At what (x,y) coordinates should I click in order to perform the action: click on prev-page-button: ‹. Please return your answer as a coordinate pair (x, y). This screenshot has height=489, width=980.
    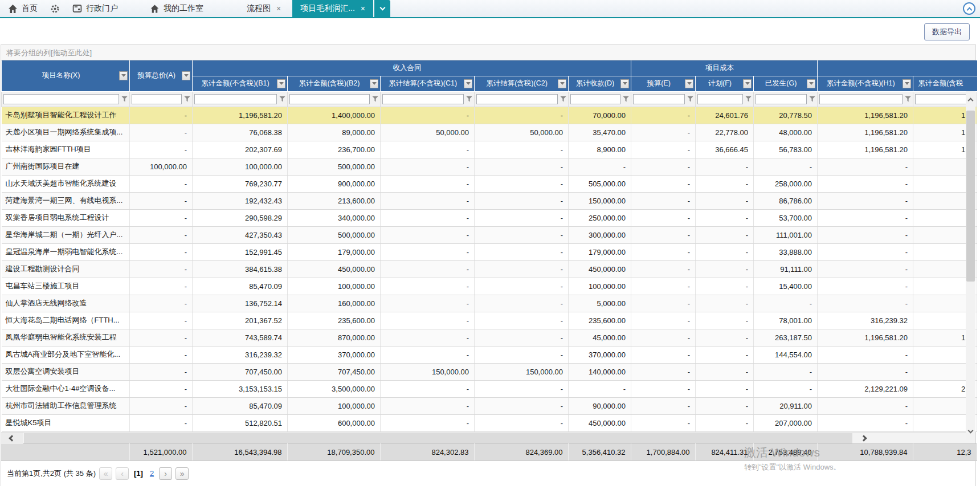
    Looking at the image, I should click on (122, 474).